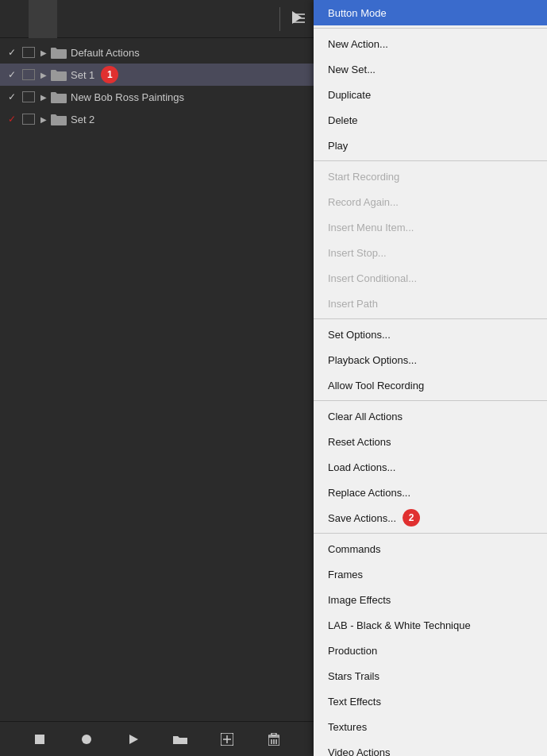 The height and width of the screenshot is (756, 547). Describe the element at coordinates (343, 121) in the screenshot. I see `menu-item-label-1-3: Delete` at that location.